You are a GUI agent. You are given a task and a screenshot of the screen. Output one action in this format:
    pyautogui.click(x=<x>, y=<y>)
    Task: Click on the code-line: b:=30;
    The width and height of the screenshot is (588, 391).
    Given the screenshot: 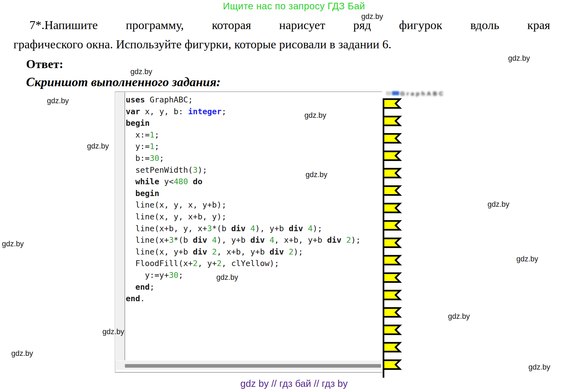 What is the action you would take?
    pyautogui.click(x=253, y=158)
    